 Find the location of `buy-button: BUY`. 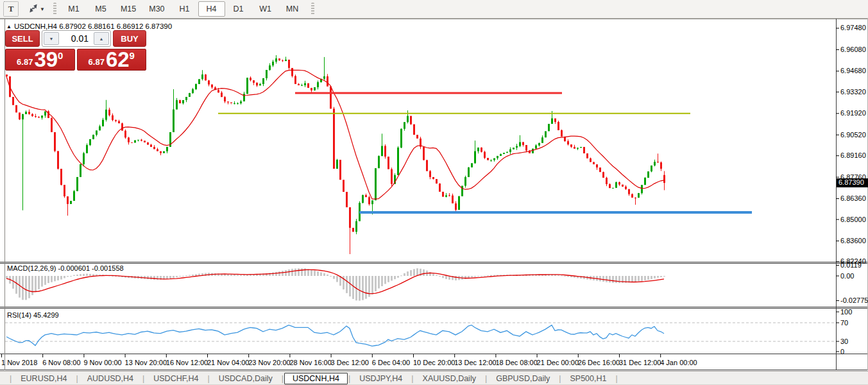

buy-button: BUY is located at coordinates (130, 38).